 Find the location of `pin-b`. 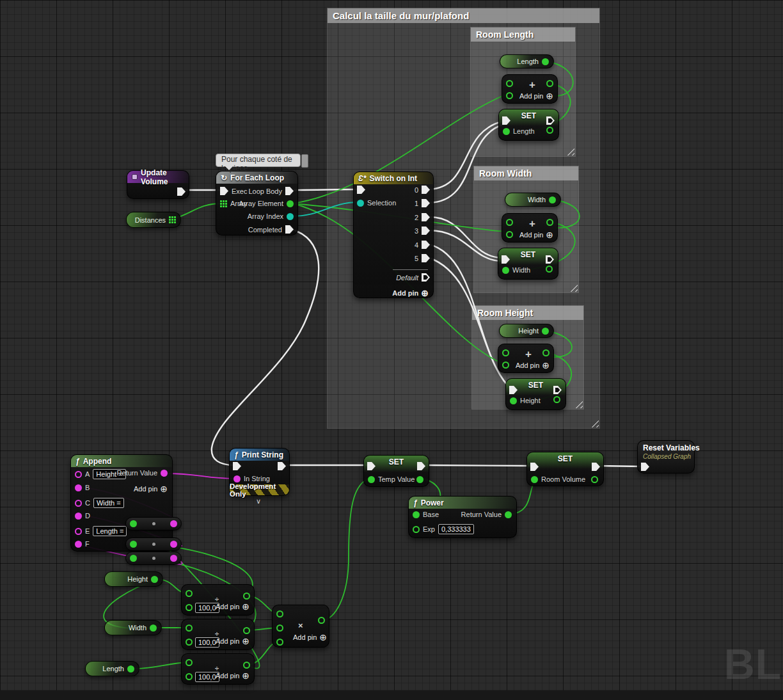

pin-b is located at coordinates (78, 488).